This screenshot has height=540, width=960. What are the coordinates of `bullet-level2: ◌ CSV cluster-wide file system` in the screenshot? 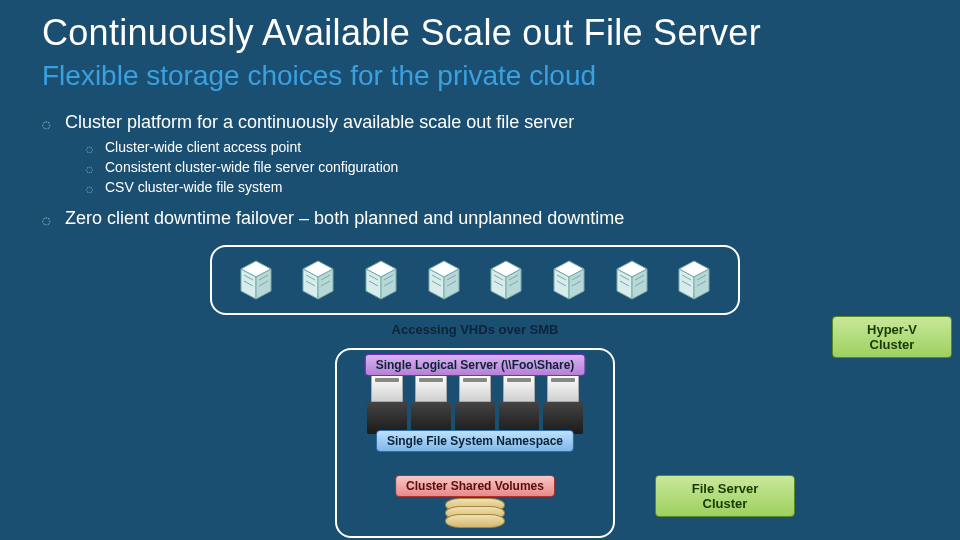 It's located at (503, 188).